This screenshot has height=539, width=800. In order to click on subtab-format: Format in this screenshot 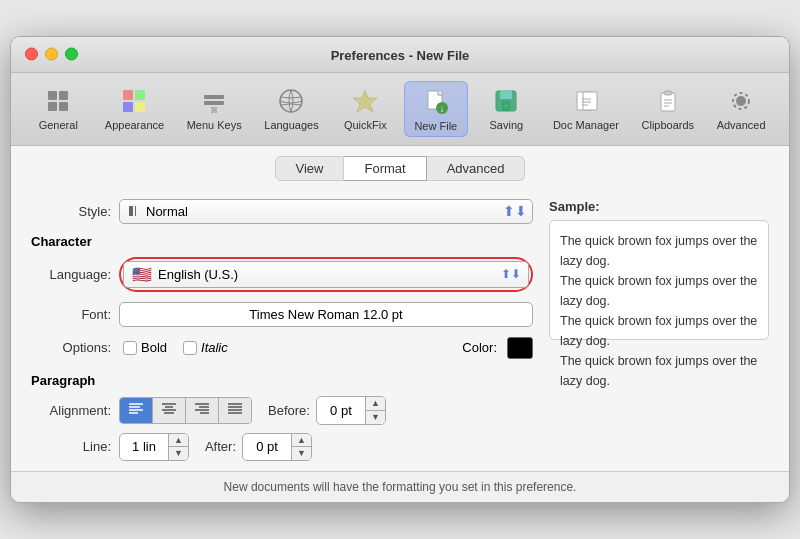, I will do `click(385, 168)`.